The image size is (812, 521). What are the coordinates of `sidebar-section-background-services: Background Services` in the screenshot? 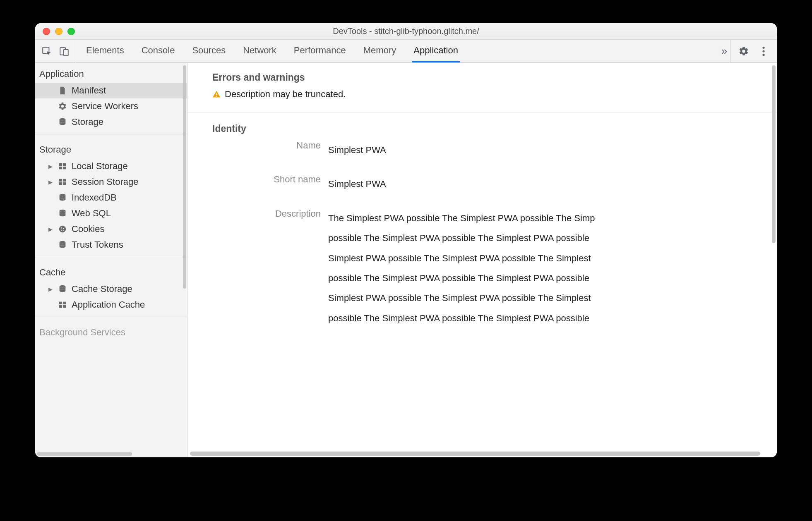 It's located at (111, 331).